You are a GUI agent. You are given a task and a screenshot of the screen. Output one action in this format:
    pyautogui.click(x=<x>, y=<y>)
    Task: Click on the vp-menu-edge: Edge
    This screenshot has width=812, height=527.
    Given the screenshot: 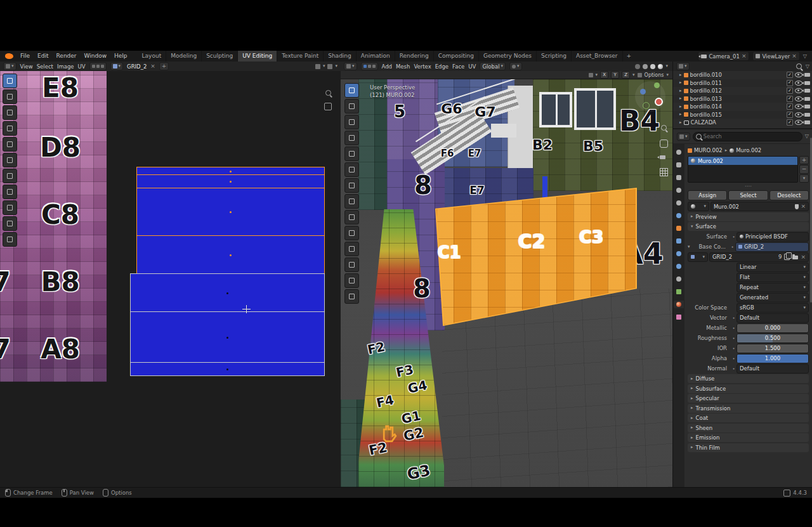 What is the action you would take?
    pyautogui.click(x=442, y=67)
    